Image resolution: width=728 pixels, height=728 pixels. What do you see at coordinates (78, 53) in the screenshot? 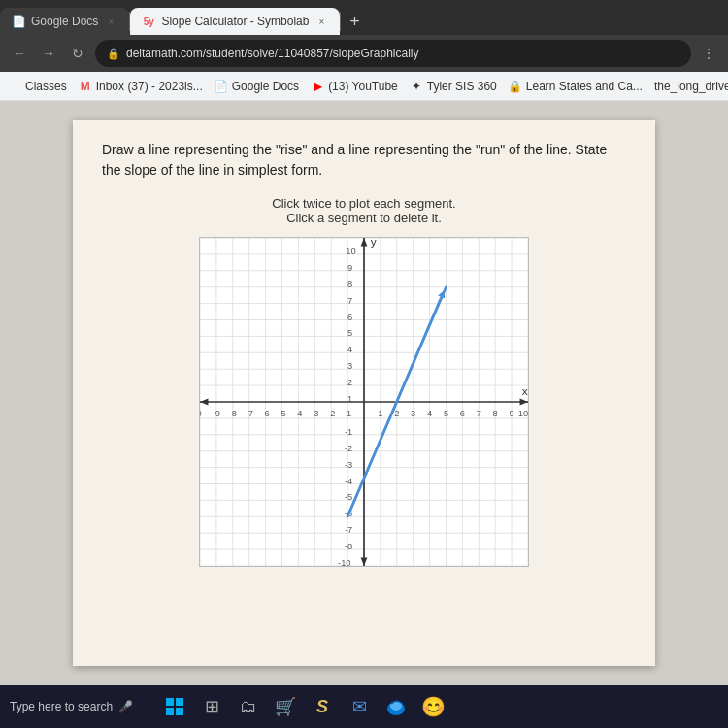
I see `reload-button: ↻` at bounding box center [78, 53].